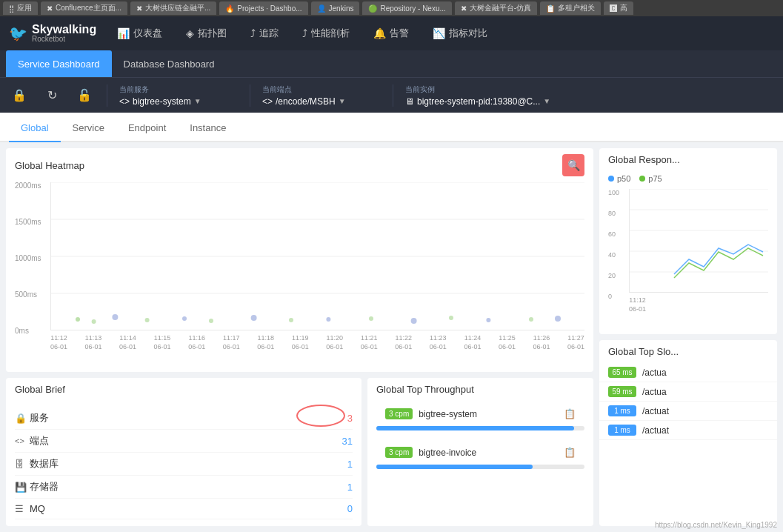 The width and height of the screenshot is (783, 532). What do you see at coordinates (619, 255) in the screenshot?
I see `r-y-40: 40` at bounding box center [619, 255].